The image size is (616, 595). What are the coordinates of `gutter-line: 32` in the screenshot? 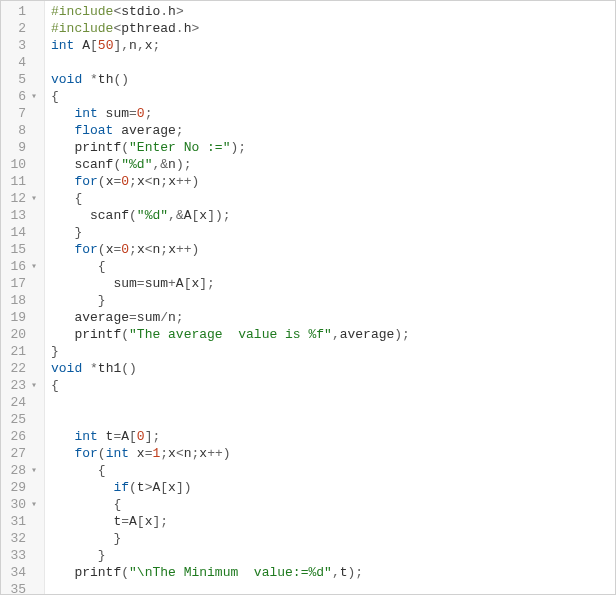 It's located at (22, 538).